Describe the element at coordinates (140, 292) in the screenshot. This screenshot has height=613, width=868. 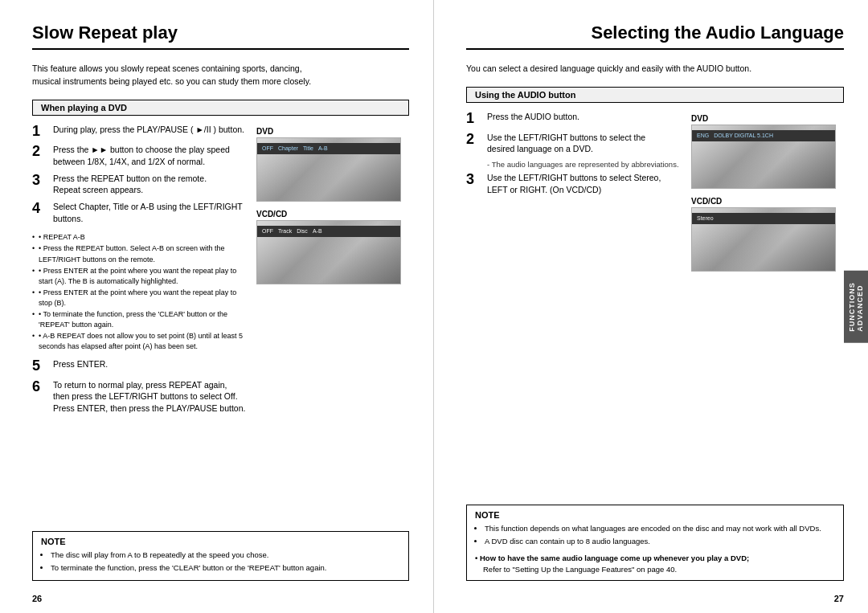
I see `repeat-ab-notes: • REPEAT A-B • Press the REPEAT button. …` at that location.